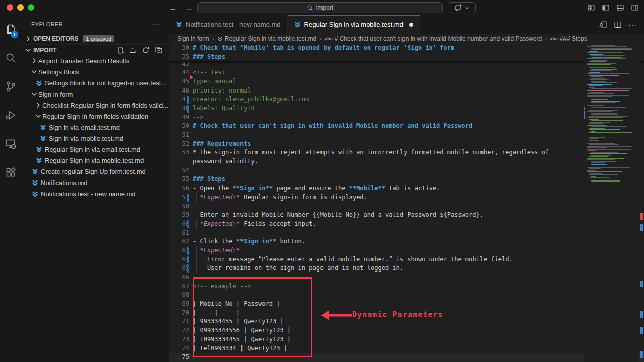 Image resolution: width=644 pixels, height=362 pixels. I want to click on code-text: <!-- test, so click(419, 73).